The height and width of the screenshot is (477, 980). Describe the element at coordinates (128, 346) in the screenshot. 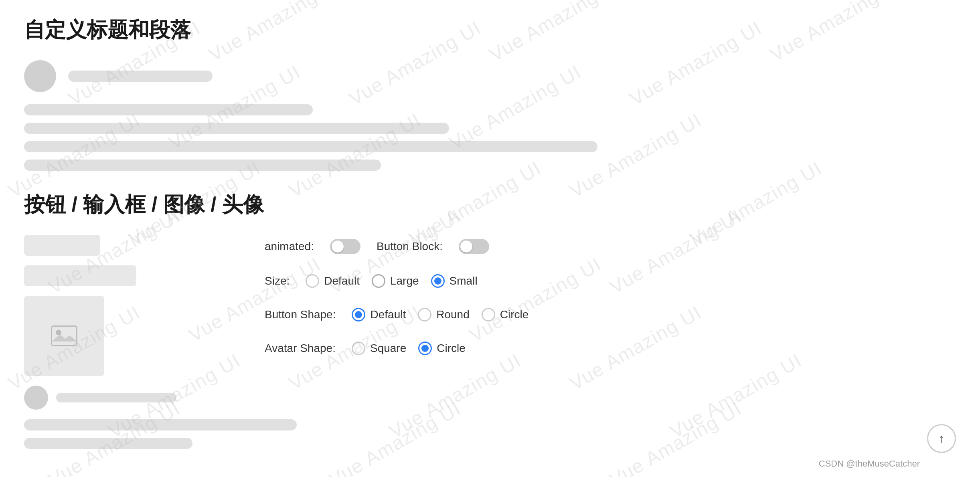

I see `left-column` at that location.